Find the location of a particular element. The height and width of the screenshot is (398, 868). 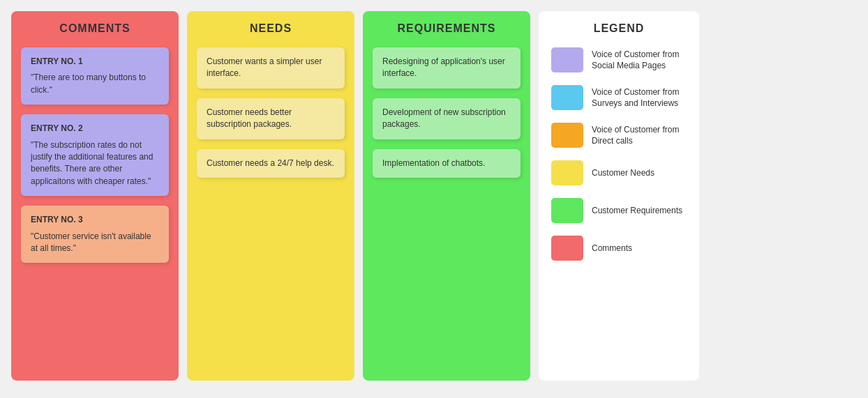

legend-label-voc-direct: Voice of Customer from Direct calls is located at coordinates (639, 135).